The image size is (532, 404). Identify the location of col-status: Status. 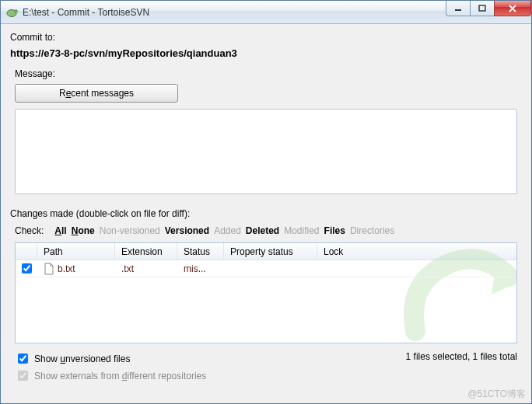
(201, 252).